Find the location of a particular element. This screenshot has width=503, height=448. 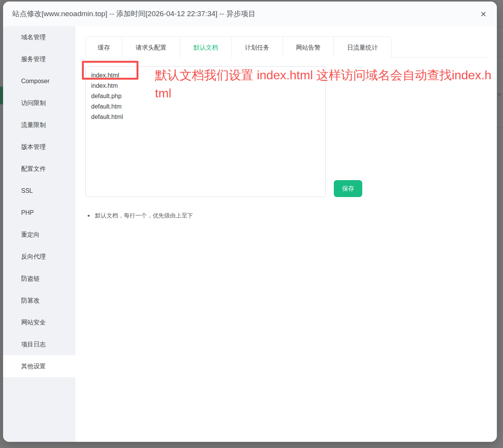

hint-label: 默认文档，每行一个，优先级由上至下 is located at coordinates (144, 216).